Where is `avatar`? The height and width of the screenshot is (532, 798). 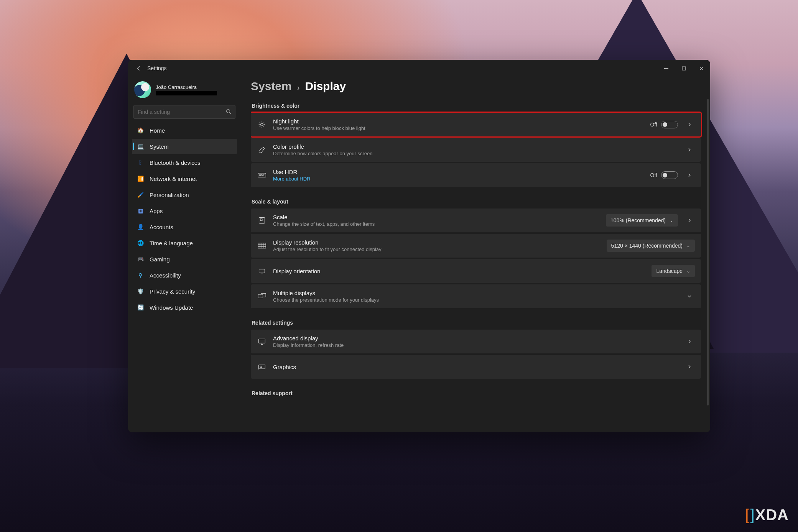
avatar is located at coordinates (143, 90).